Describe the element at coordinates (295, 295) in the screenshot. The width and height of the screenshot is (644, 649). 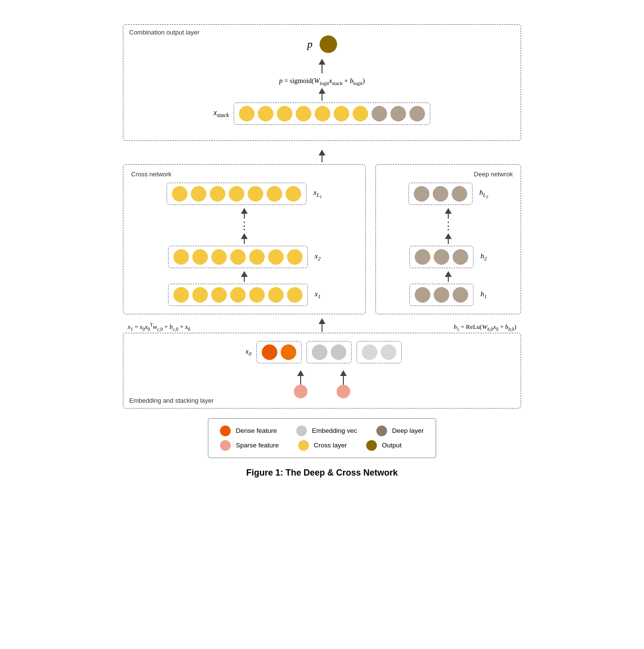
I see `x1-n7` at that location.